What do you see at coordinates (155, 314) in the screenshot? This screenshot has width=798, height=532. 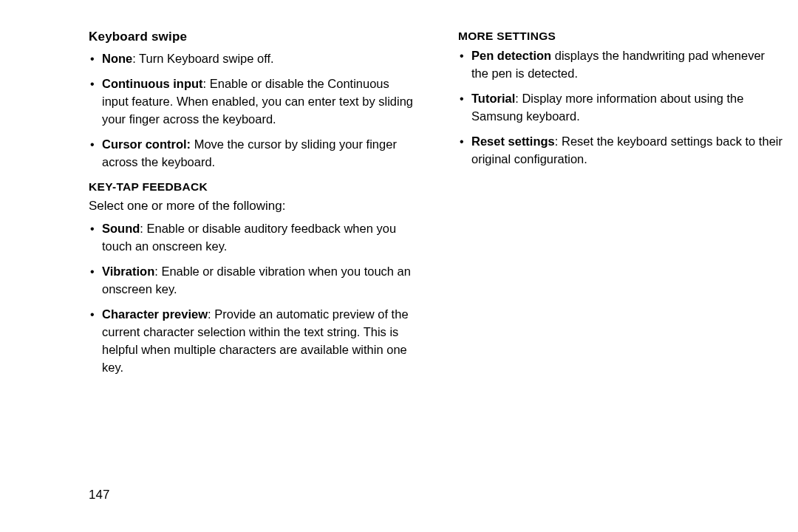 I see `item-term: Character preview` at bounding box center [155, 314].